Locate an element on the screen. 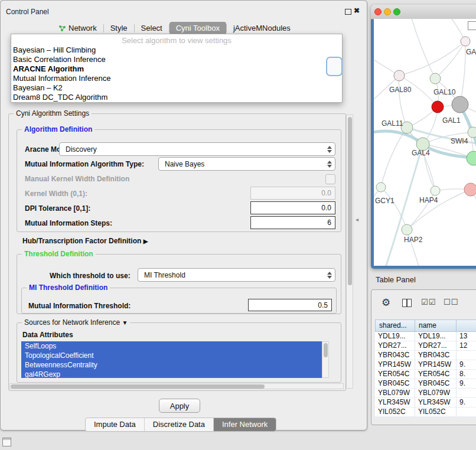 Image resolution: width=476 pixels, height=450 pixels. dpi-tolerance-field: 0.0 is located at coordinates (293, 208).